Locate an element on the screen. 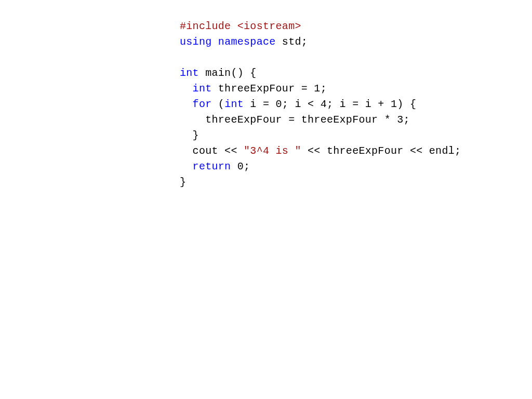 The image size is (532, 399). code-text: << threeExpFour << endl; is located at coordinates (381, 151).